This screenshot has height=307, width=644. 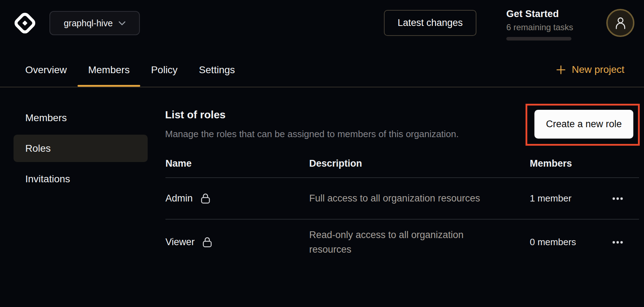 I want to click on role-members-count: 0 members, so click(x=563, y=242).